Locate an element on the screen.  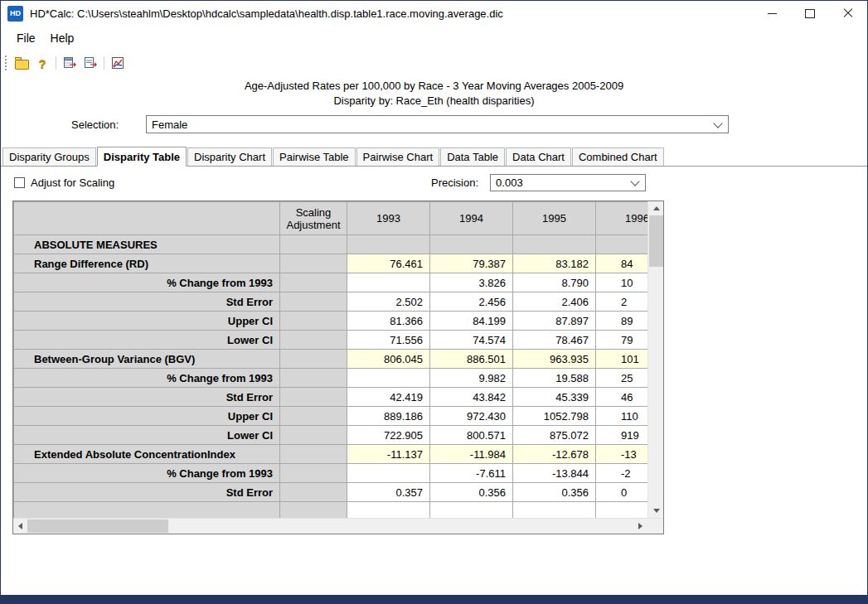
table-row: Upper CI81.36684.19987.89789 is located at coordinates (332, 321).